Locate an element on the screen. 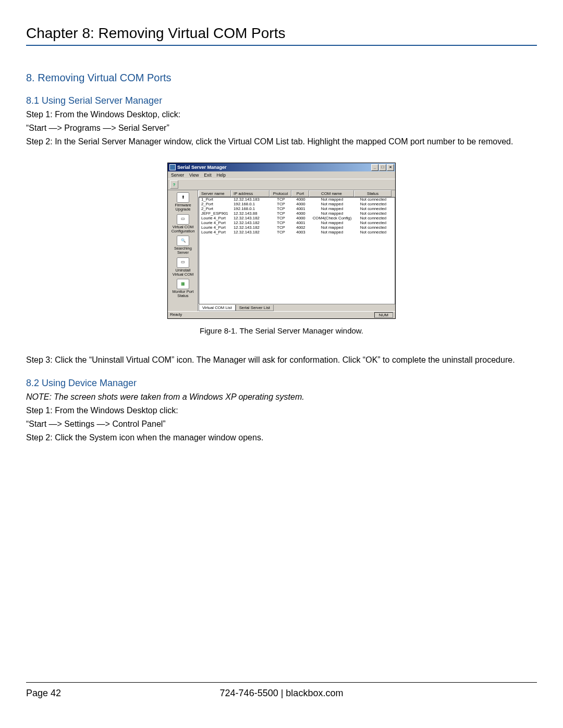 The width and height of the screenshot is (563, 728). col-status: Status is located at coordinates (373, 194).